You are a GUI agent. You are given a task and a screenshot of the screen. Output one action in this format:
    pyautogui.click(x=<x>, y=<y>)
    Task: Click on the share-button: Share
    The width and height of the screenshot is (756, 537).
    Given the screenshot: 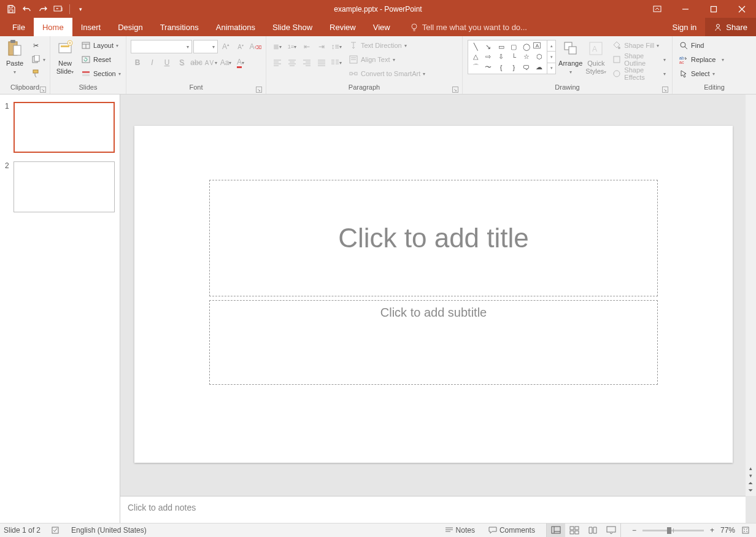 What is the action you would take?
    pyautogui.click(x=730, y=27)
    